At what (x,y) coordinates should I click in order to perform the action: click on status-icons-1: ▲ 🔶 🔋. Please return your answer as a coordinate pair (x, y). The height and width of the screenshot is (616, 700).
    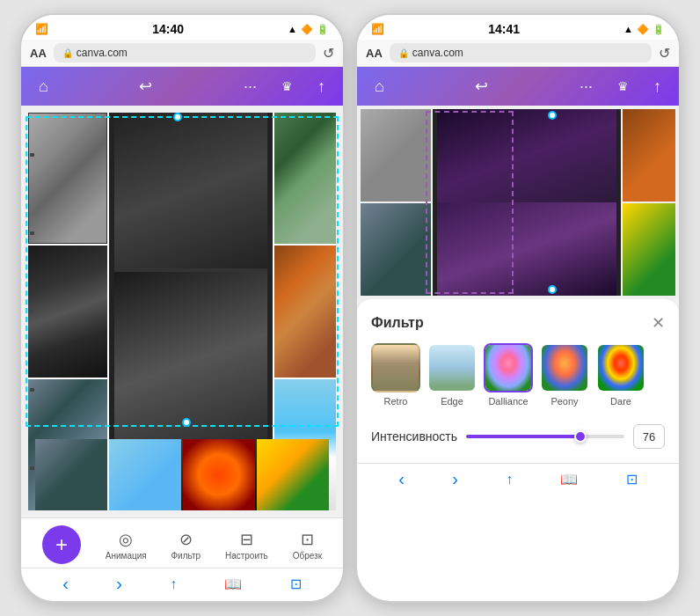
    Looking at the image, I should click on (308, 30).